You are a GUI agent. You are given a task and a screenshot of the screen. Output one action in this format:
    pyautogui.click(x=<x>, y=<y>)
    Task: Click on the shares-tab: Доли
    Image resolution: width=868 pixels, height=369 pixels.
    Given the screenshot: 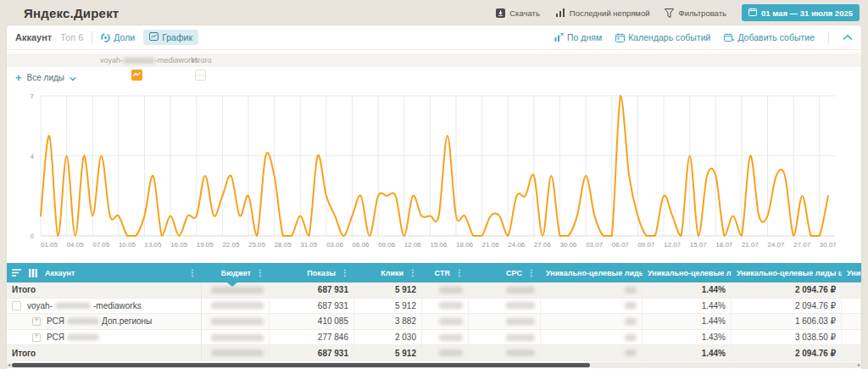 What is the action you would take?
    pyautogui.click(x=118, y=37)
    